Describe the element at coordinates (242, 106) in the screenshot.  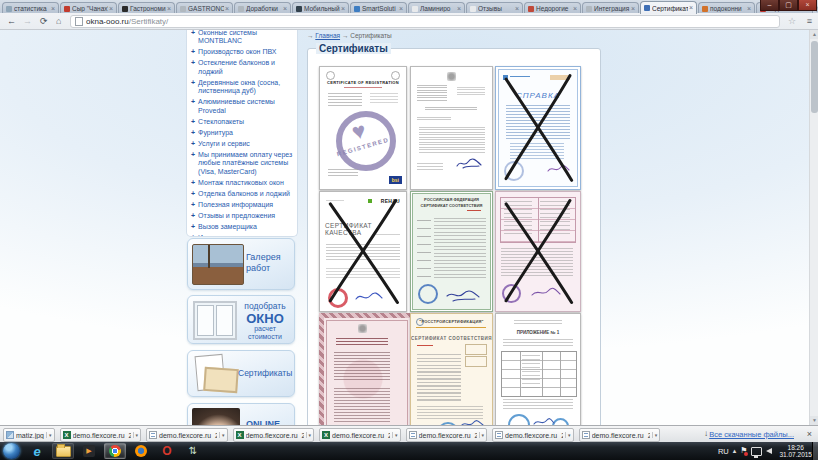
I see `sidebar-link: +Алюминиевые системы Provedal` at that location.